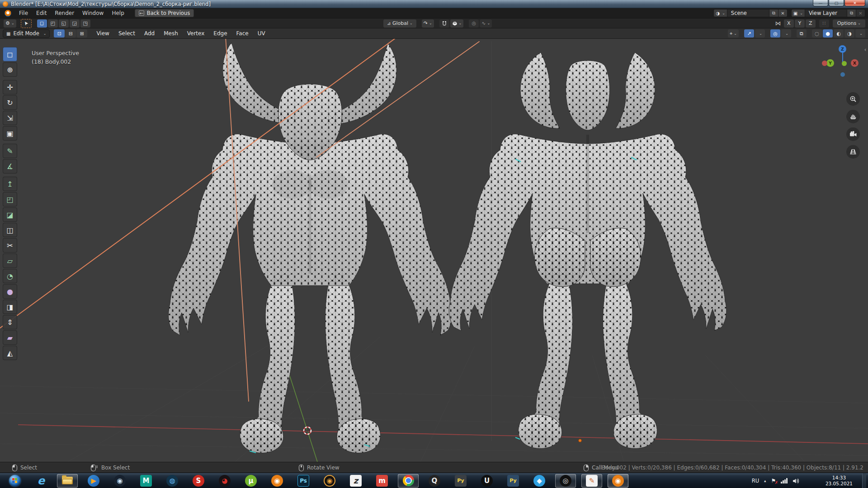 This screenshot has width=868, height=488. Describe the element at coordinates (843, 49) in the screenshot. I see `gizmo-z-axis: Z` at that location.